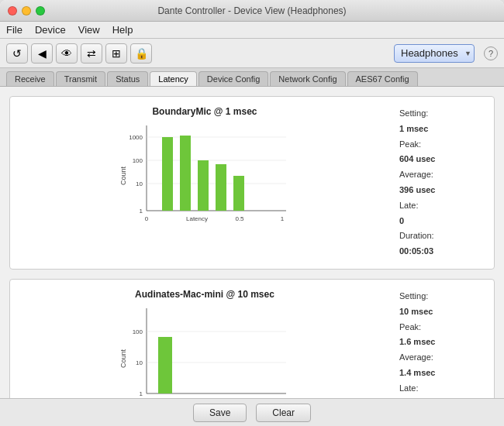 This screenshot has height=426, width=504. I want to click on chart1-peak-value: 604 usec, so click(442, 160).